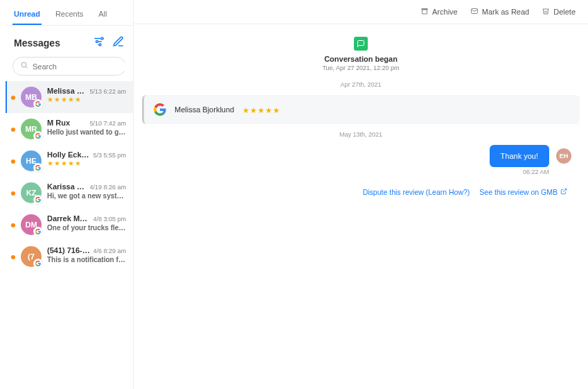 The height and width of the screenshot is (389, 588). Describe the element at coordinates (361, 68) in the screenshot. I see `conversation-start-sub: Tue, Apr 27 2021, 12:20 pm` at that location.